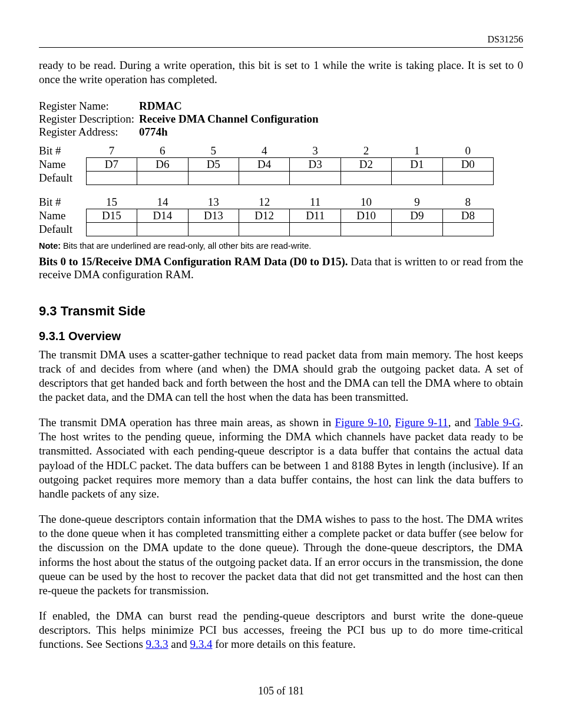 Image resolution: width=562 pixels, height=728 pixels. I want to click on paragraph: The done-queue descriptors contain infor…, so click(281, 555).